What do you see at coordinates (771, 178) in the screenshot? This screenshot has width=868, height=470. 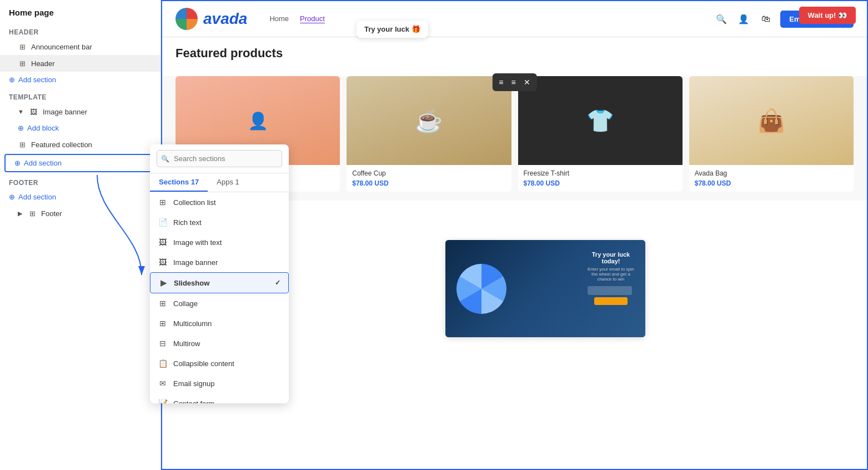 I see `product-info-bag: Avada Bag $78.00 USD` at bounding box center [771, 178].